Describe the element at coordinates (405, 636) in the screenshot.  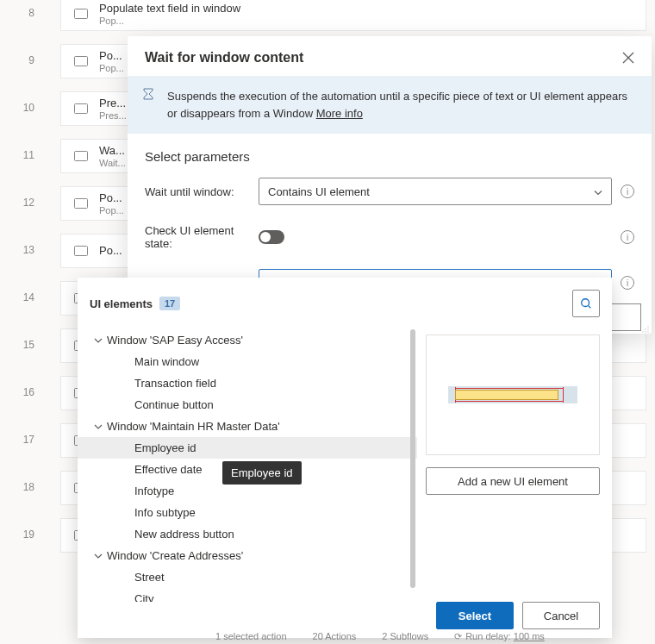
I see `status-subflows: 2 Subflows` at that location.